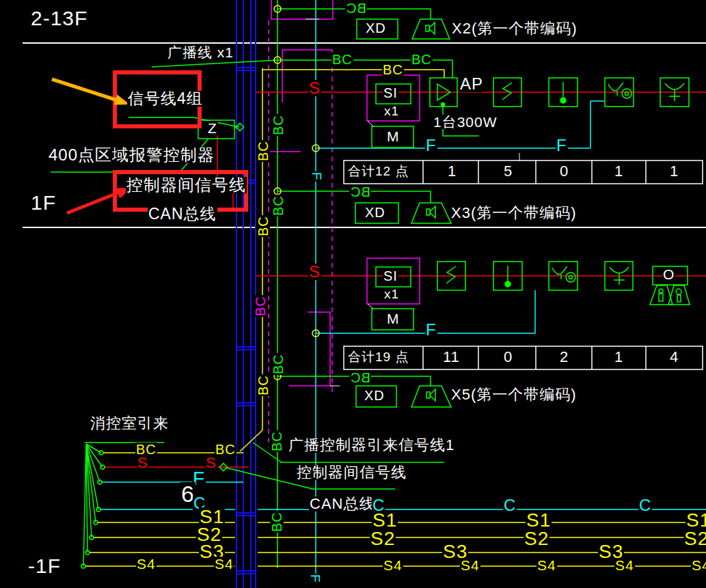 This screenshot has height=588, width=706. I want to click on table1-header: 合计12 点, so click(379, 171).